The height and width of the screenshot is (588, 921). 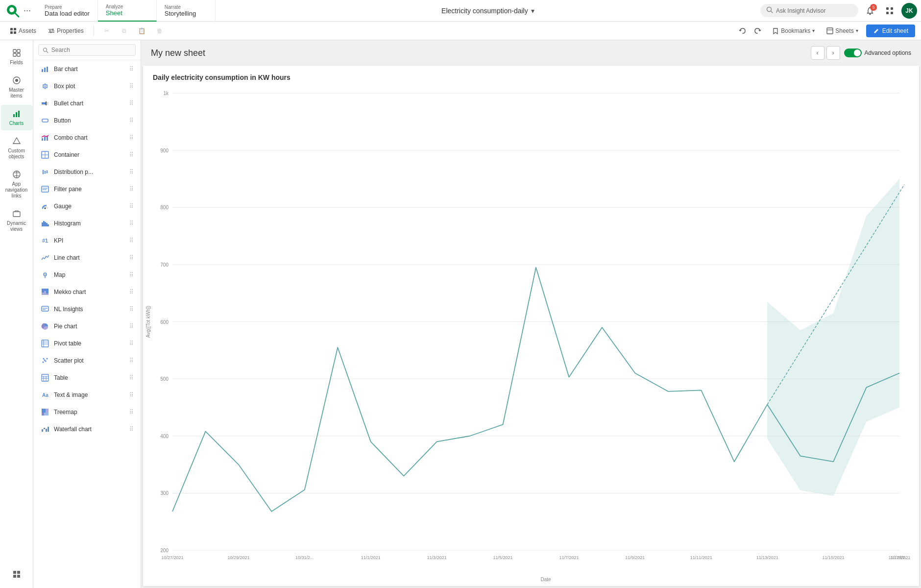 What do you see at coordinates (17, 220) in the screenshot?
I see `sidebar-item-dynamic-views: Dynamic views` at bounding box center [17, 220].